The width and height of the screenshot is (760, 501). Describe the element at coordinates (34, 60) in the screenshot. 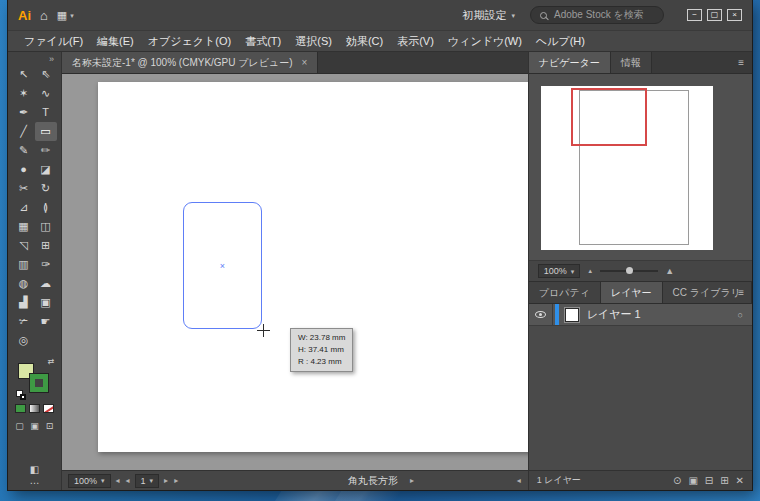

I see `collapse-panel-icon: »` at that location.